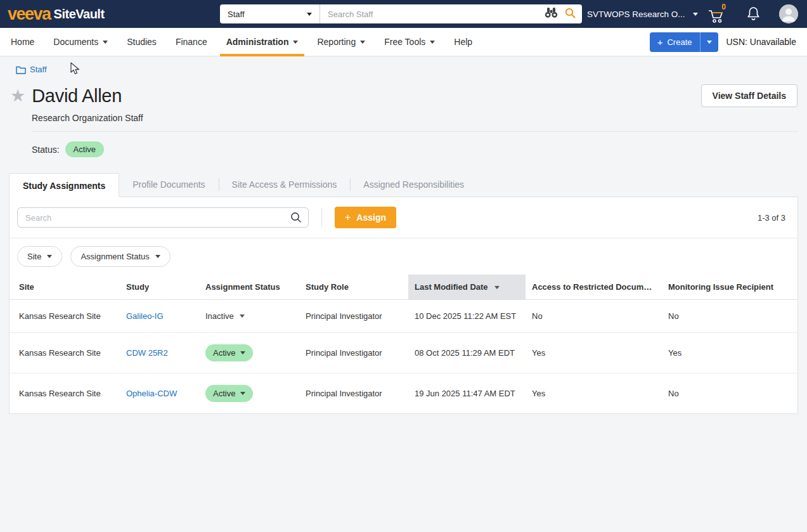 This screenshot has height=532, width=807. What do you see at coordinates (403, 256) in the screenshot?
I see `filter-bar: Site Assignment Status` at bounding box center [403, 256].